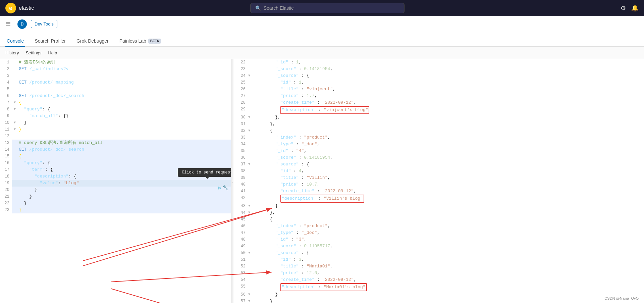 The image size is (644, 303). Describe the element at coordinates (439, 117) in the screenshot. I see `output-line: 30 ▼ },` at that location.